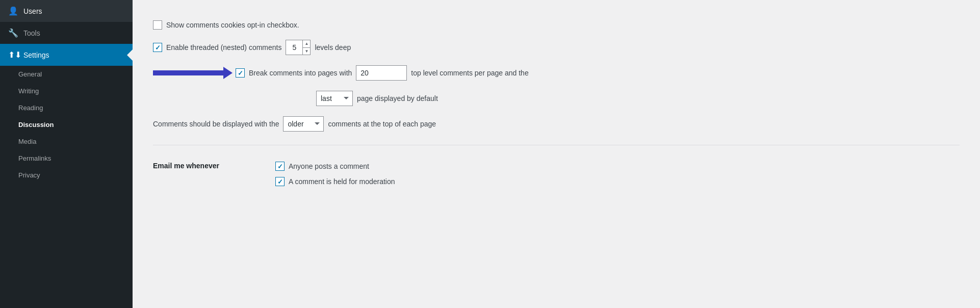 The height and width of the screenshot is (308, 980). Describe the element at coordinates (66, 124) in the screenshot. I see `submenu-item-discussion: Discussion` at that location.